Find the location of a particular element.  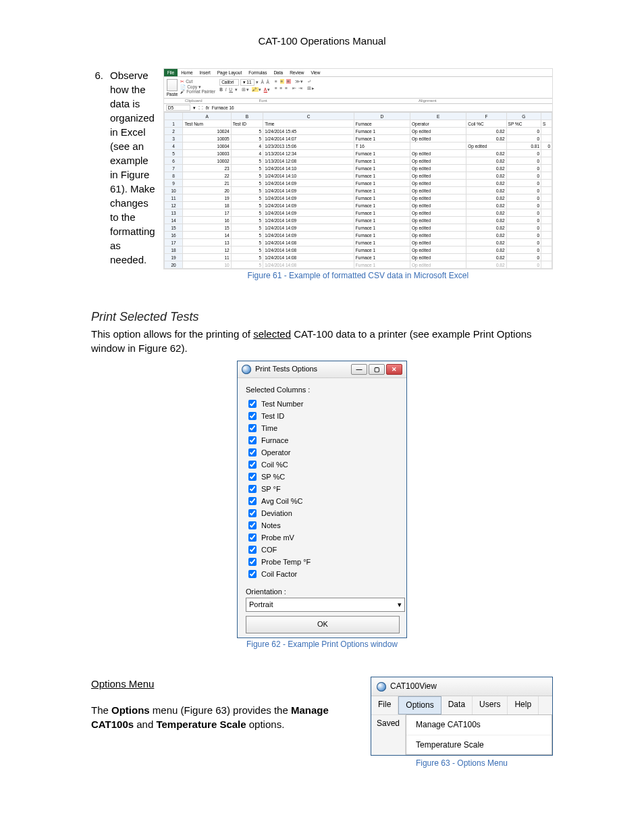

copy-button: Copy ▾ is located at coordinates (198, 86).